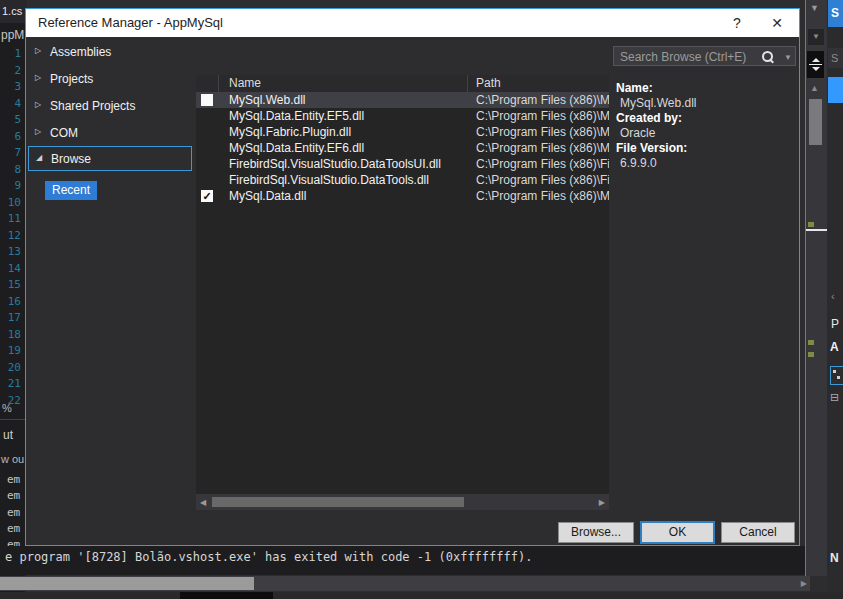 The height and width of the screenshot is (599, 843). I want to click on close-button: ✕, so click(777, 23).